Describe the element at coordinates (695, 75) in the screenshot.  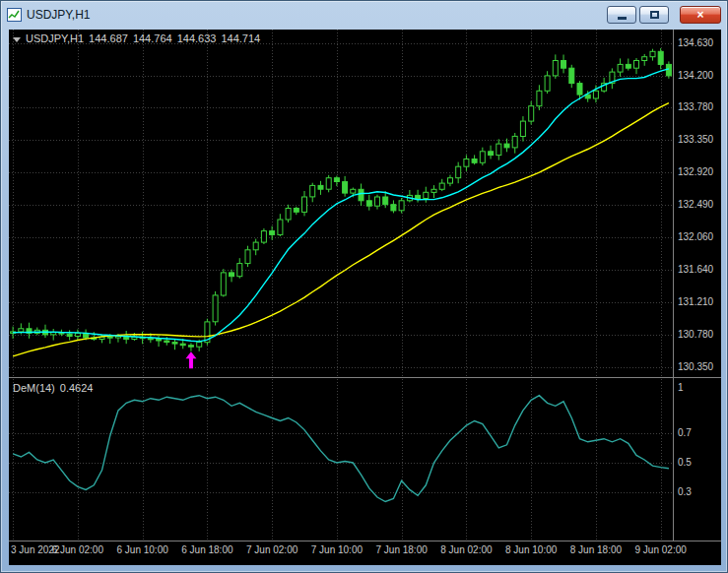
I see `svg-text: 134.200` at that location.